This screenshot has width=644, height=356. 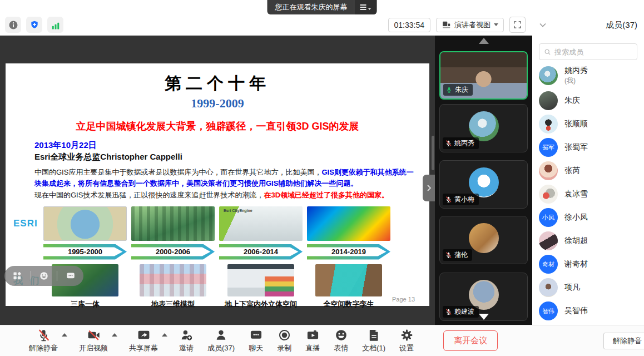 What do you see at coordinates (588, 194) in the screenshot?
I see `member-row: 袁冰雪` at bounding box center [588, 194].